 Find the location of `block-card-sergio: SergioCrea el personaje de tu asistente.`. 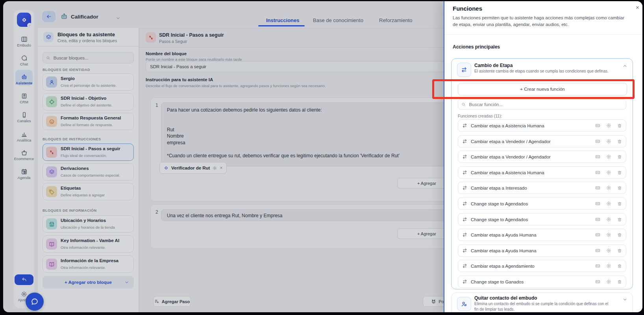

block-card-sergio: SergioCrea el personaje de tu asistente. is located at coordinates (88, 82).